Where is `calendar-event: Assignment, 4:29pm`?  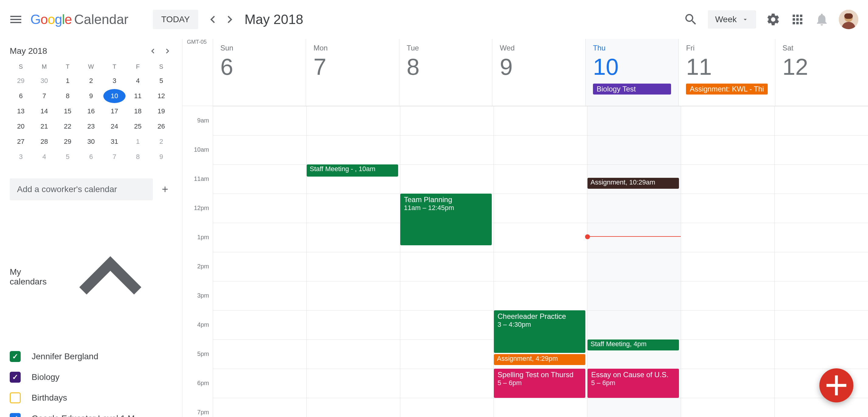
calendar-event: Assignment, 4:29pm is located at coordinates (540, 359).